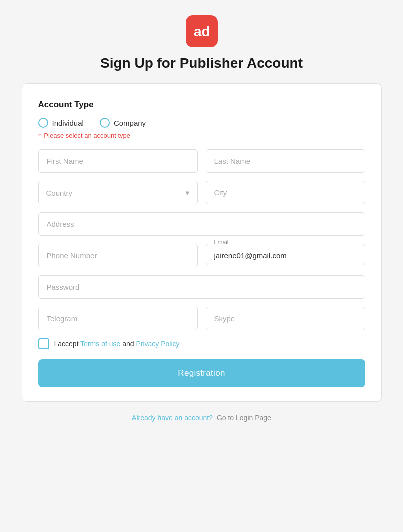  I want to click on city-input, so click(285, 192).